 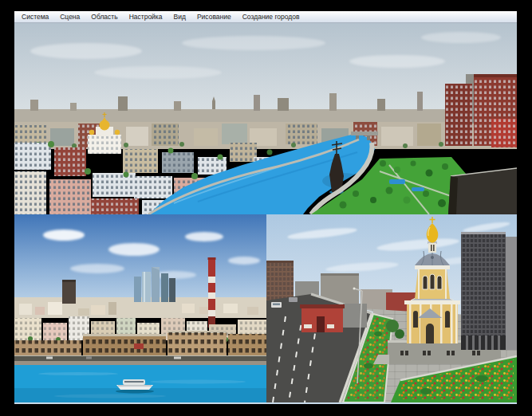 What do you see at coordinates (70, 18) in the screenshot?
I see `menu-item-scene: Сцена` at bounding box center [70, 18].